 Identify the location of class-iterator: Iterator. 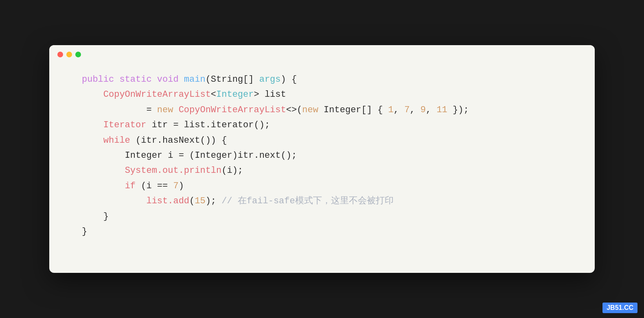
(125, 125).